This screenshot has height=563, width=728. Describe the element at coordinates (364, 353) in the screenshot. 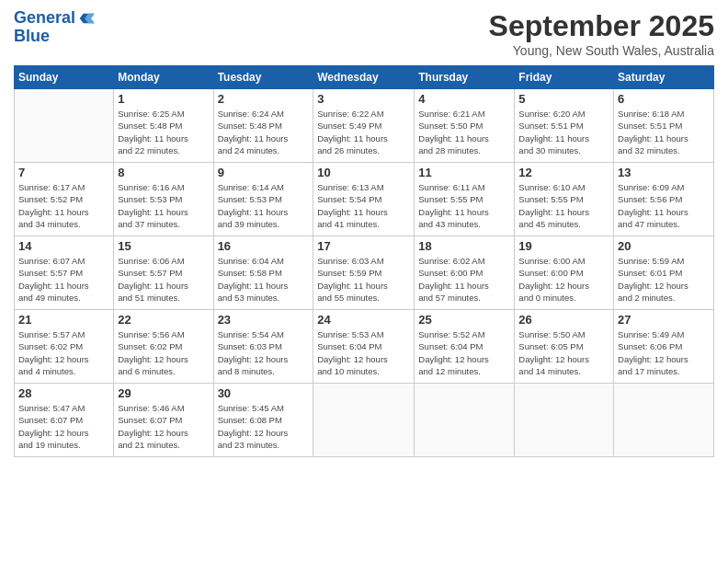

I see `day-detail: Sunrise: 5:53 AMSunset: 6:04 PMDaylight:…` at that location.